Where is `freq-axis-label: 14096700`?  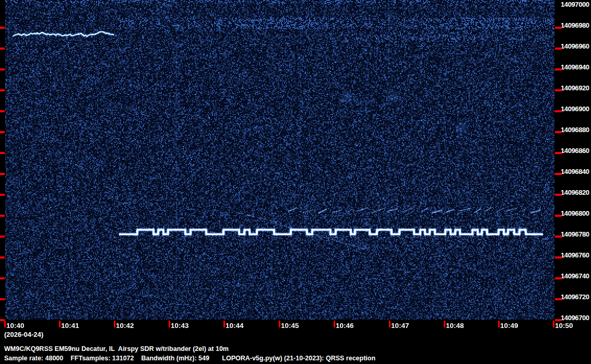
freq-axis-label: 14096700 is located at coordinates (576, 318).